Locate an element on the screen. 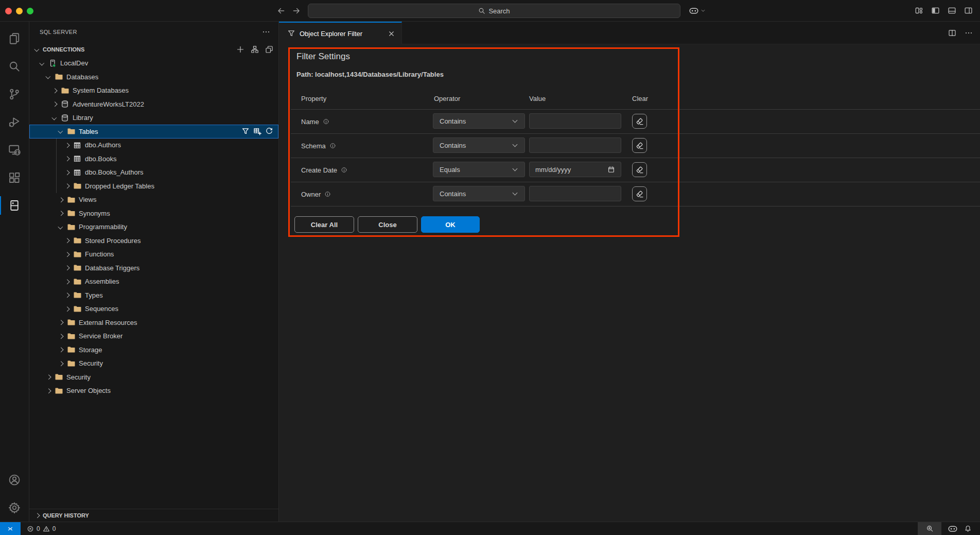 The image size is (980, 535). query-history-section-header: QUERY HISTORY is located at coordinates (154, 515).